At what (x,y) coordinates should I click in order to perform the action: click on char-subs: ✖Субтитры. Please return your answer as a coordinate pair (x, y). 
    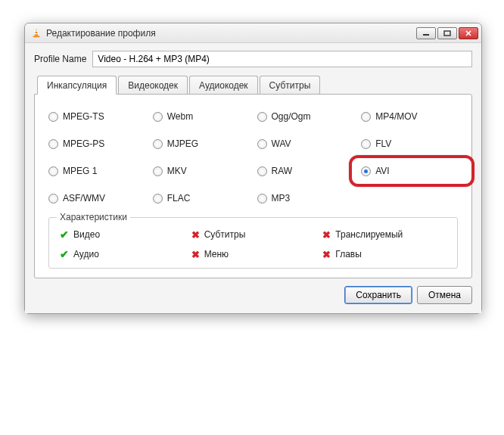
    Looking at the image, I should click on (254, 235).